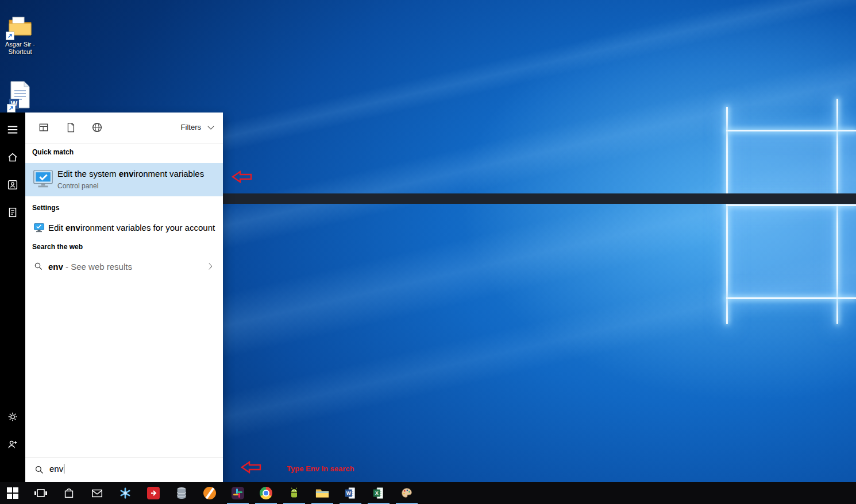  I want to click on app-blue-icon, so click(125, 493).